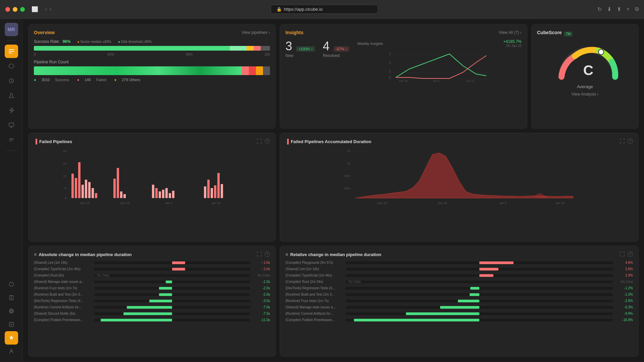 The image size is (644, 362). Describe the element at coordinates (622, 141) in the screenshot. I see `acc-expand-icon: ⛶` at that location.